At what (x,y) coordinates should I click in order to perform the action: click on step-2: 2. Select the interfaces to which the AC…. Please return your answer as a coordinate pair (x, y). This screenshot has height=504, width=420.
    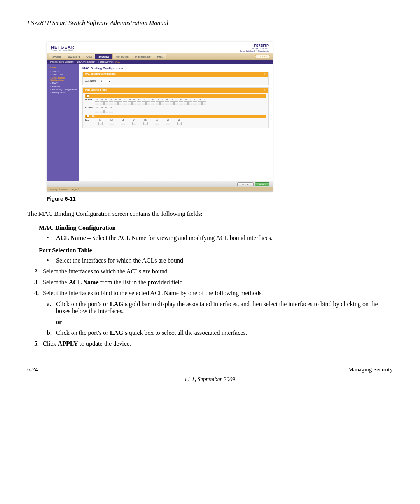
    Looking at the image, I should click on (210, 271).